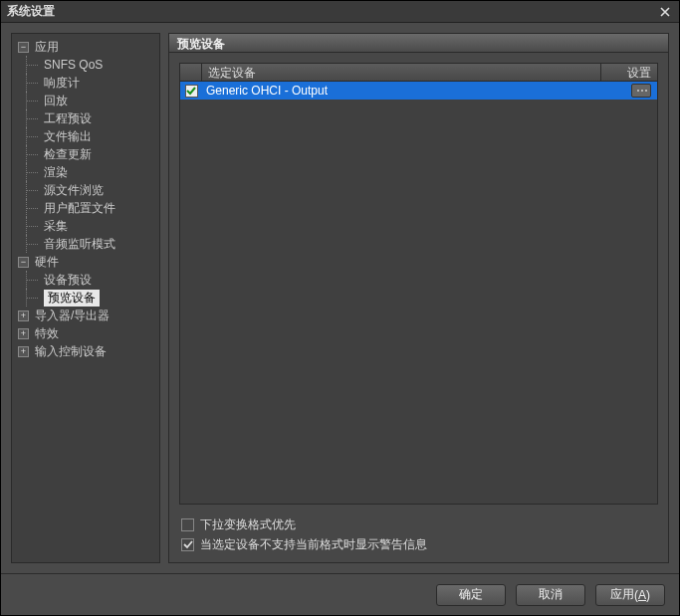  What do you see at coordinates (86, 101) in the screenshot?
I see `tree-node-playback: 回放` at bounding box center [86, 101].